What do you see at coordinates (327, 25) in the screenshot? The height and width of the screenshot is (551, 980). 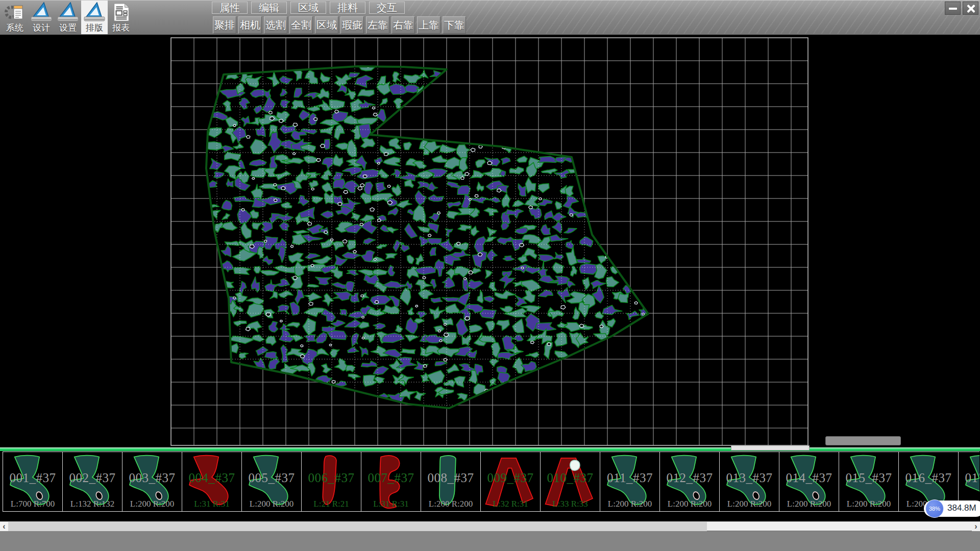 I see `tool-button-5: 区域` at bounding box center [327, 25].